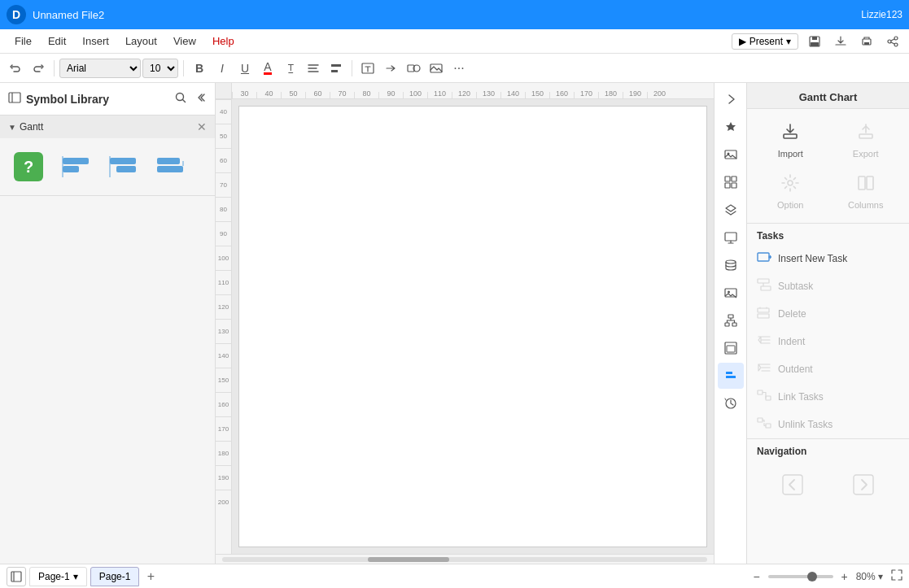 The image size is (909, 588). I want to click on menu-insert: Insert, so click(96, 41).